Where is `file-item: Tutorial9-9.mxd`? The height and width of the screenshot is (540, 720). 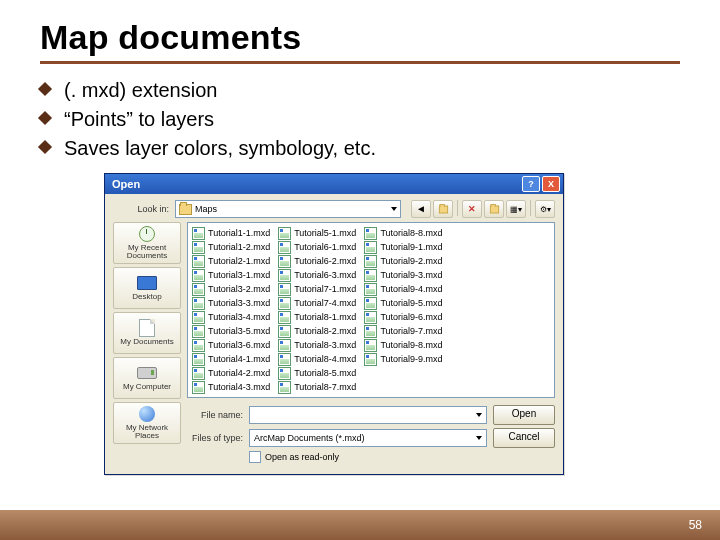
file-item: Tutorial9-9.mxd is located at coordinates (403, 359).